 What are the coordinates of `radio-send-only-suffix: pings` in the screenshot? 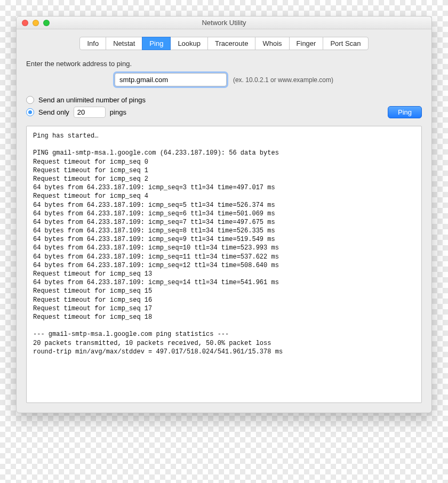 It's located at (118, 112).